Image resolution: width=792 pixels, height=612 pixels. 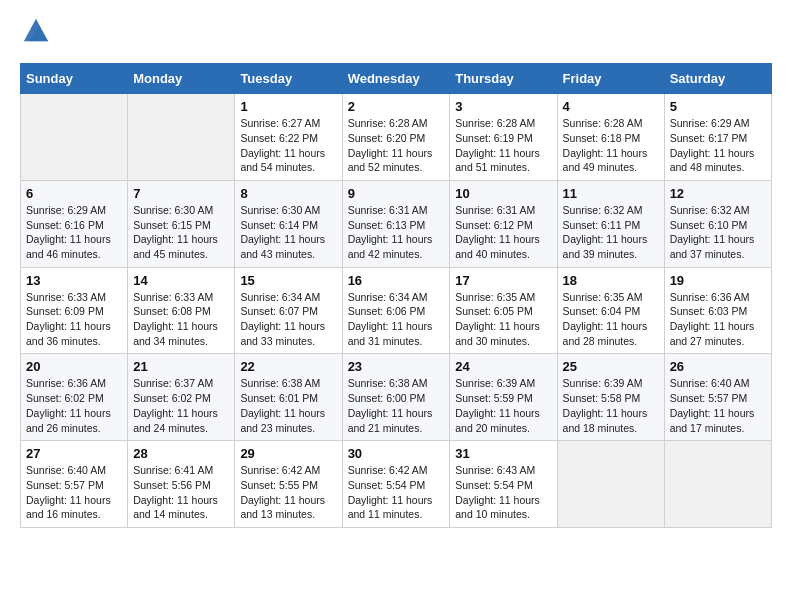 What do you see at coordinates (718, 366) in the screenshot?
I see `day-number: 26` at bounding box center [718, 366].